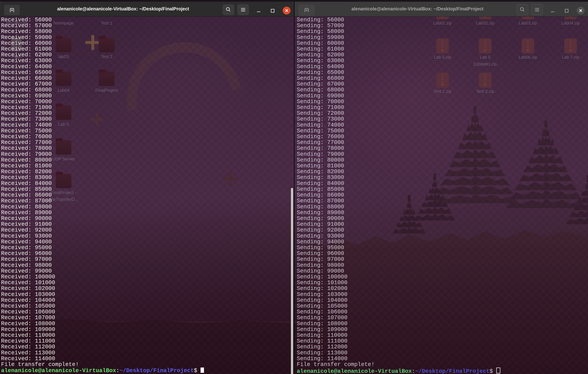 This screenshot has height=374, width=588. What do you see at coordinates (442, 277) in the screenshot?
I see `transfer-line: Sending: 100000` at bounding box center [442, 277].